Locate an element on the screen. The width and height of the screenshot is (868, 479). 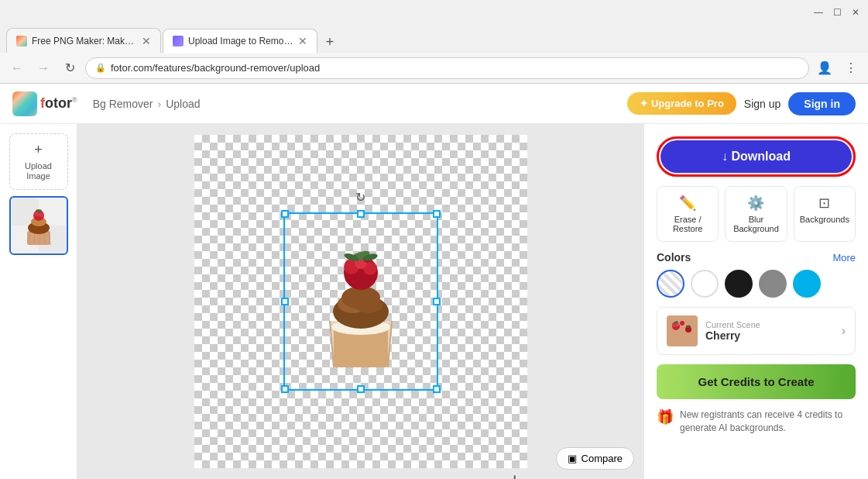
erase-icon: ✏️ is located at coordinates (688, 203).